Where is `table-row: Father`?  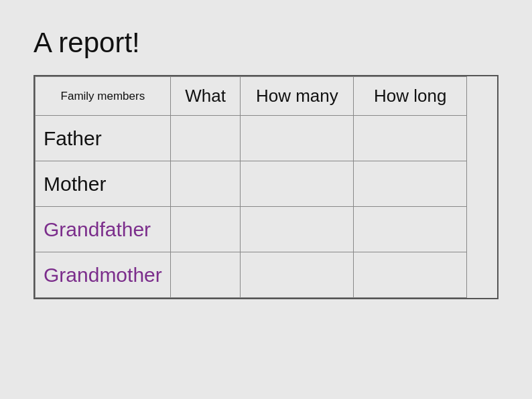 table-row: Father is located at coordinates (251, 139).